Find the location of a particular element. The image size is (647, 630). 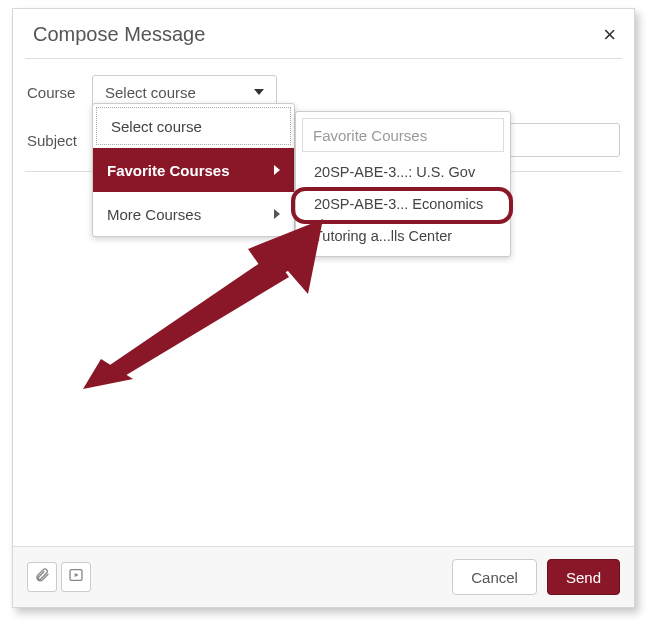

play-square-icon is located at coordinates (76, 577).